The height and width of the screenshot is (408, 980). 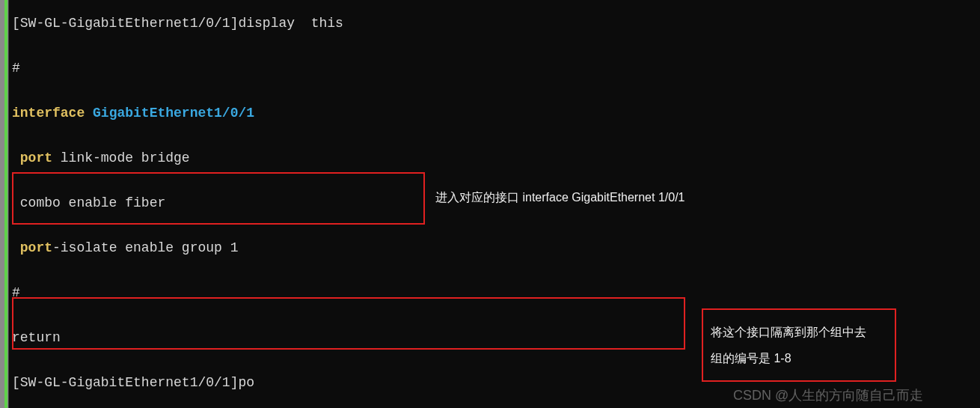 What do you see at coordinates (126, 158) in the screenshot?
I see `txt: link-mode bridge` at bounding box center [126, 158].